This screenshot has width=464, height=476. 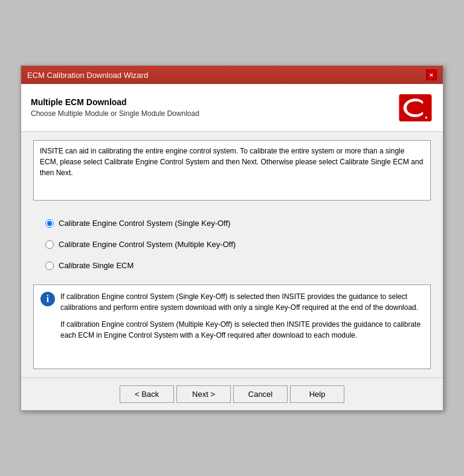 I want to click on back-button: < Back, so click(x=147, y=394).